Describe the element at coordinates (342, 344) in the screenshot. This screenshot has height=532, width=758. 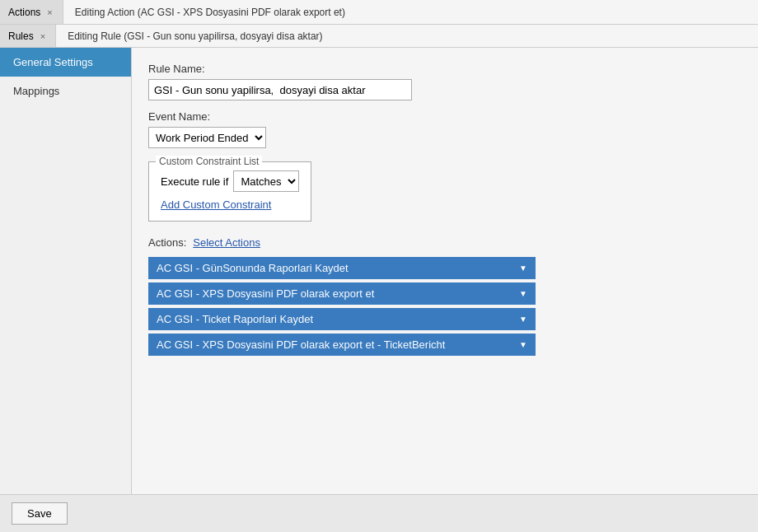
I see `action-item-3: AC GSI - XPS Dosyasini PDF olarak export…` at that location.